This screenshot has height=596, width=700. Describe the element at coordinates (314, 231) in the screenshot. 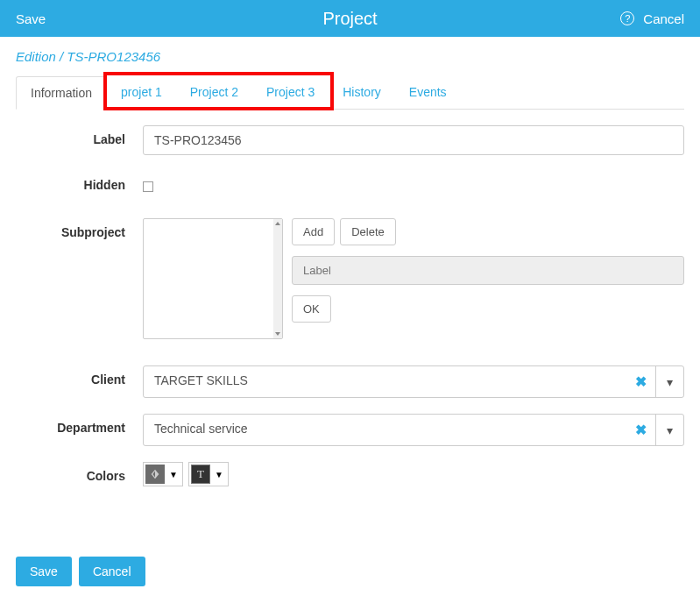

I see `add-button: Add` at that location.